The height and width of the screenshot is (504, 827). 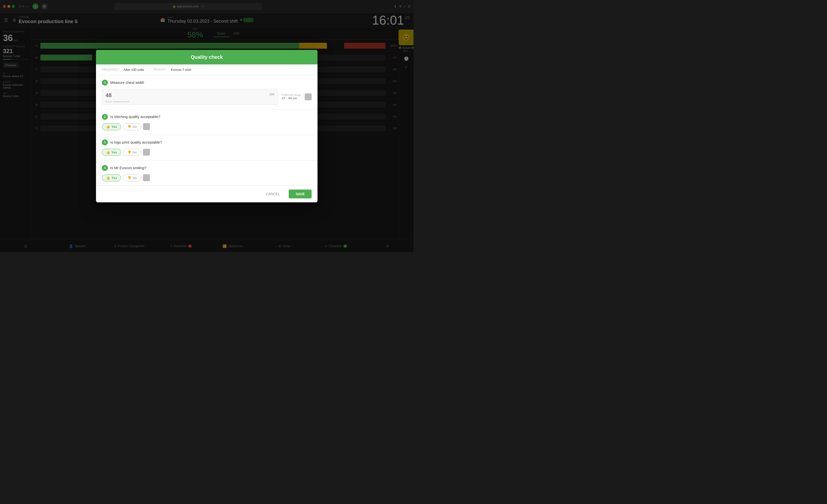 What do you see at coordinates (207, 82) in the screenshot?
I see `question-header-1: 1 Measure chest width` at bounding box center [207, 82].